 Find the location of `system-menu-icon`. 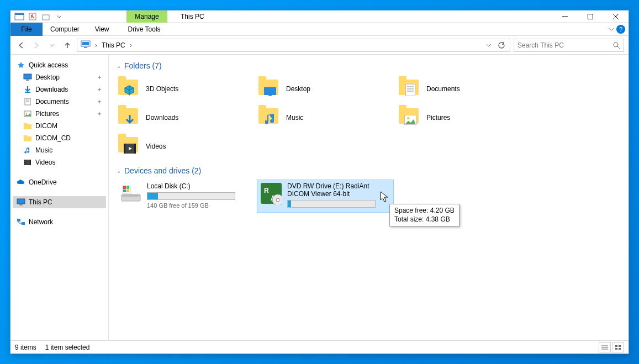

system-menu-icon is located at coordinates (19, 17).